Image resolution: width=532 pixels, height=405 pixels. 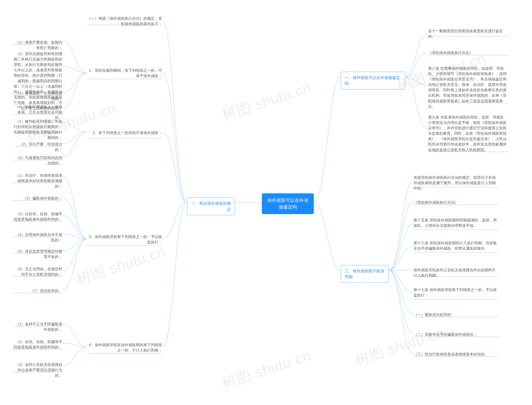 What do you see at coordinates (38, 161) in the screenshot?
I see `s2-2-2: （3）为逃避惩罚在狱内自伤自残的。` at bounding box center [38, 161].